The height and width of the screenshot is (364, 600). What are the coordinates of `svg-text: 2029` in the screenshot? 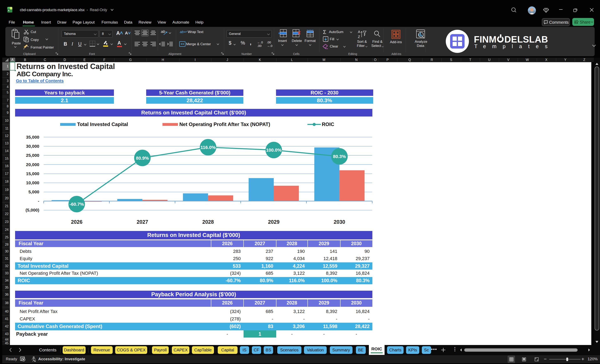 It's located at (274, 222).